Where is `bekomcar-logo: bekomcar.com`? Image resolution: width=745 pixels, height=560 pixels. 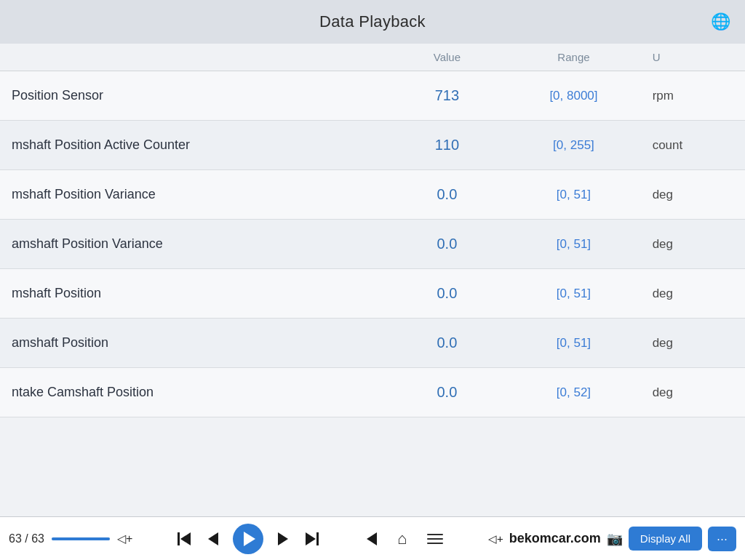
bekomcar-logo: bekomcar.com is located at coordinates (555, 538).